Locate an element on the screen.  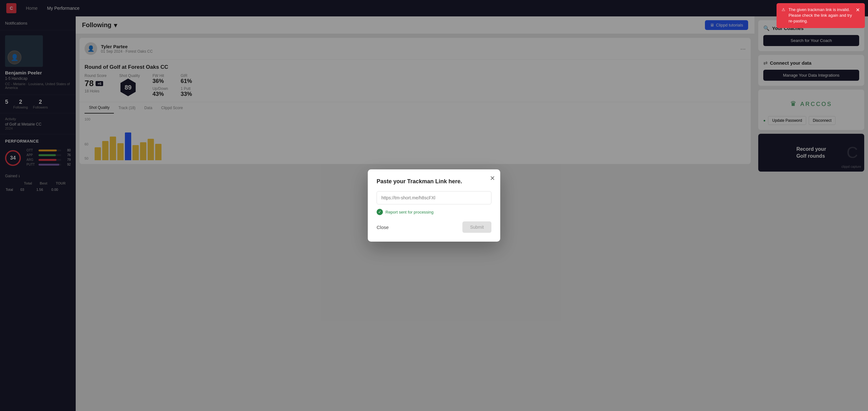
success-checkmark-icon: ✓ is located at coordinates (380, 212).